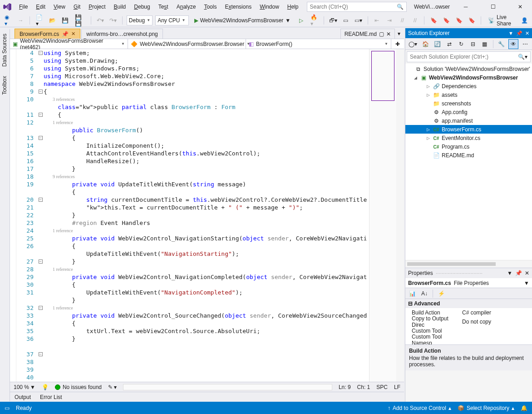 The width and height of the screenshot is (532, 414). I want to click on sxp-more-button: ⋯, so click(525, 44).